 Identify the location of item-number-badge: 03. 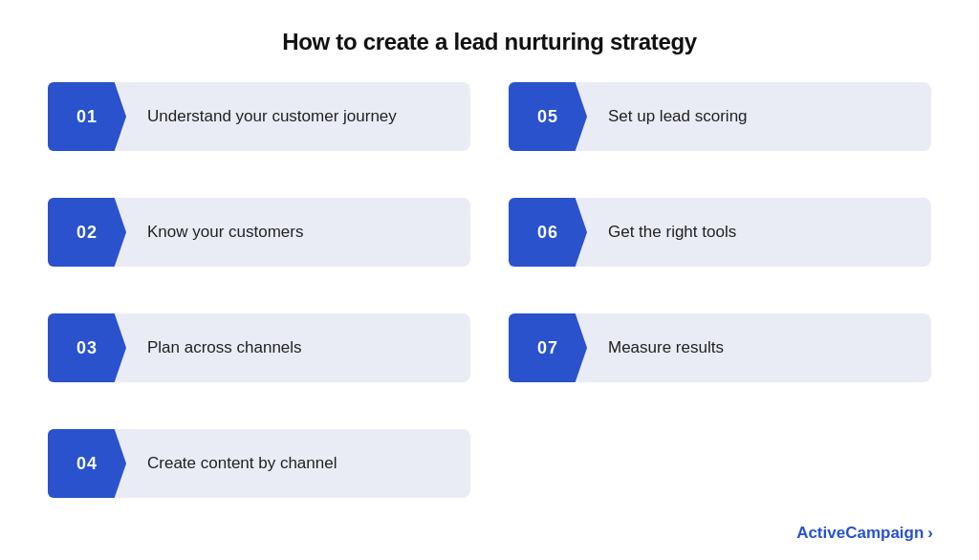
(87, 348).